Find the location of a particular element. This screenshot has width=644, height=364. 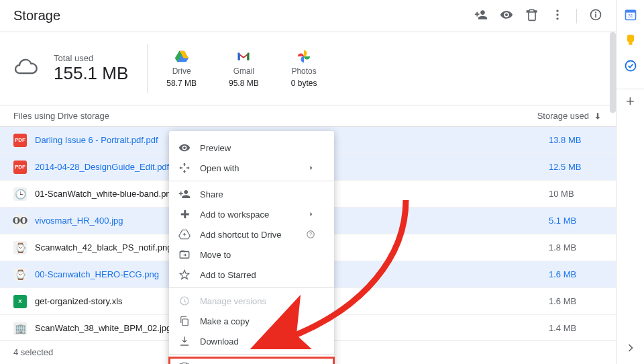

menu-download: Download is located at coordinates (252, 341).